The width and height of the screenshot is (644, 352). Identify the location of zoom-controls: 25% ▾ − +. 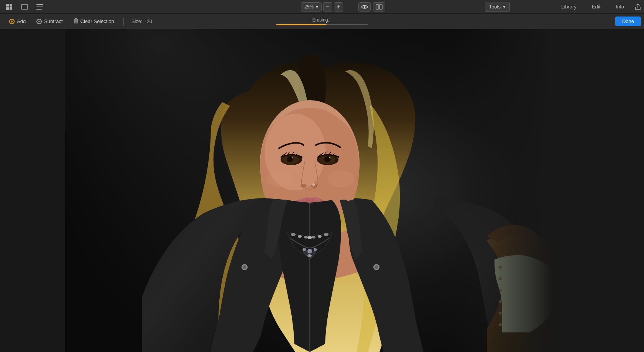
(322, 7).